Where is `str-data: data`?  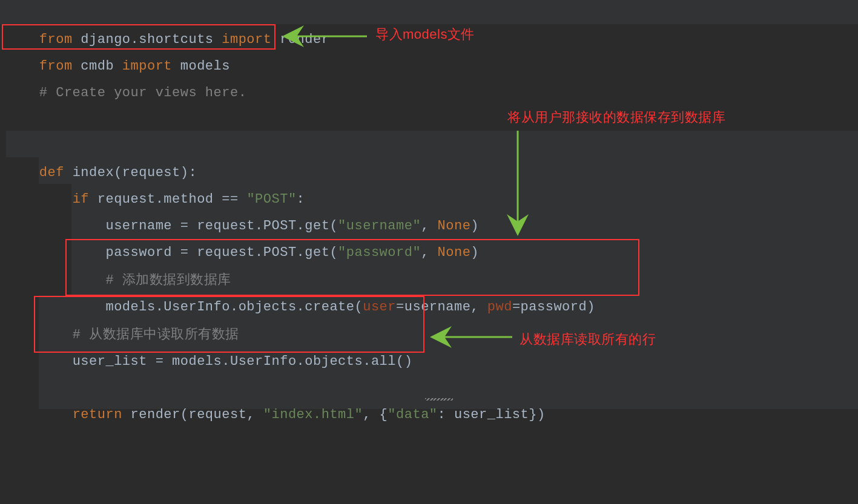
str-data: data is located at coordinates (413, 415).